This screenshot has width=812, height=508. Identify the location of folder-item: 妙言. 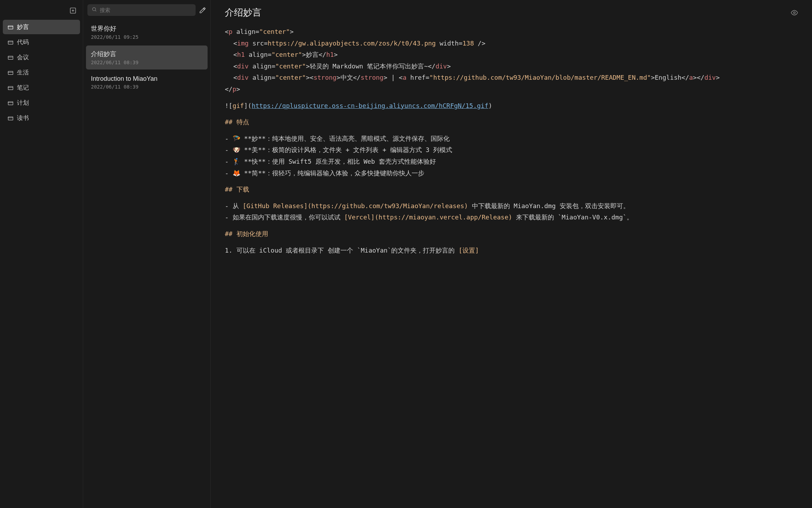
(42, 27).